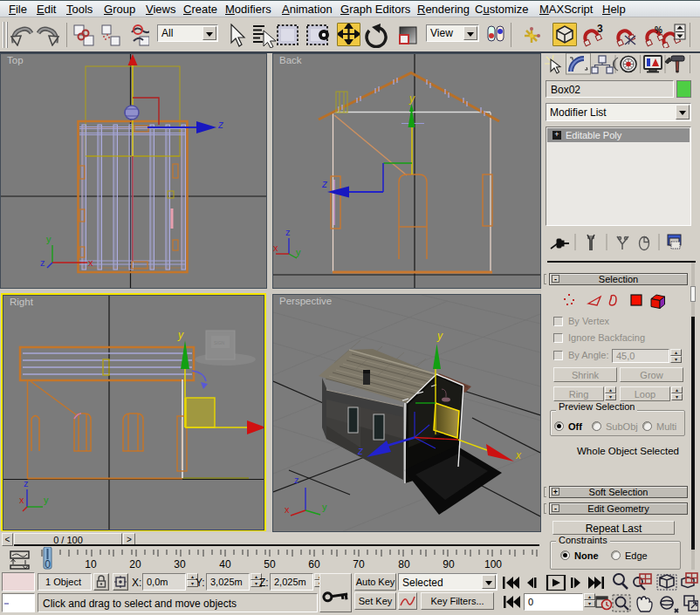  Describe the element at coordinates (225, 564) in the screenshot. I see `svg-text: 40` at that location.